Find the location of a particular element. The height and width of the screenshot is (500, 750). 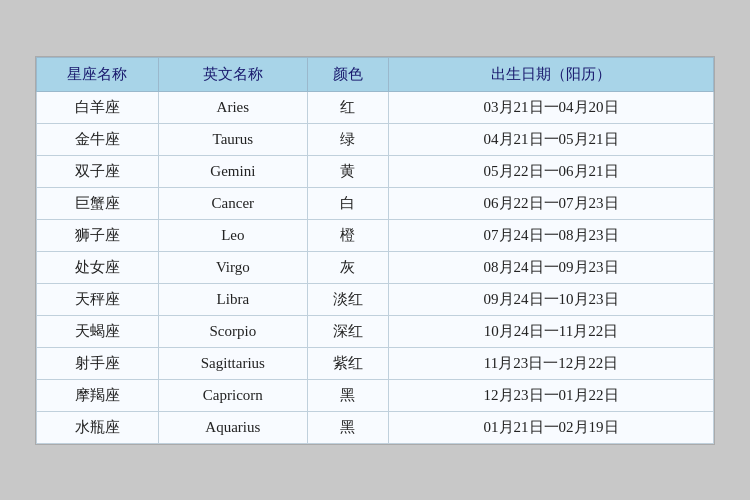

table-row: 金牛座Taurus绿04月21日一05月21日 is located at coordinates (376, 139).